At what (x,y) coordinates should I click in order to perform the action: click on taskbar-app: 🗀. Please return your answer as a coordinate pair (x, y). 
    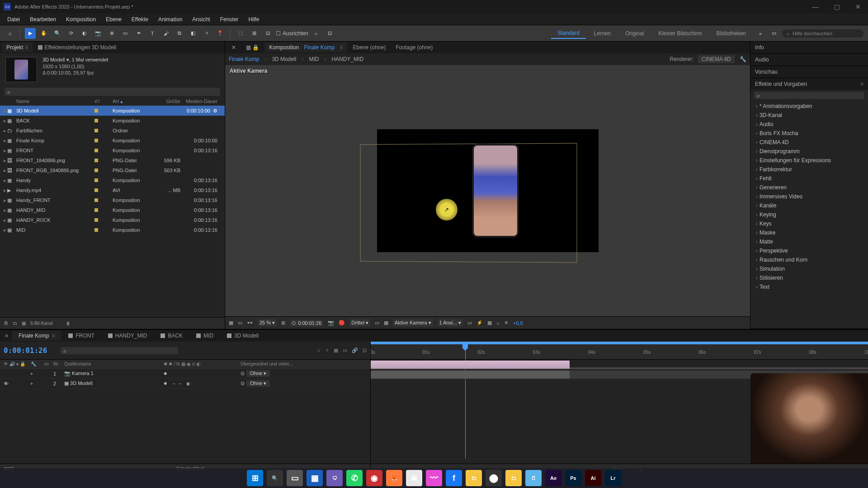
    Looking at the image, I should click on (514, 478).